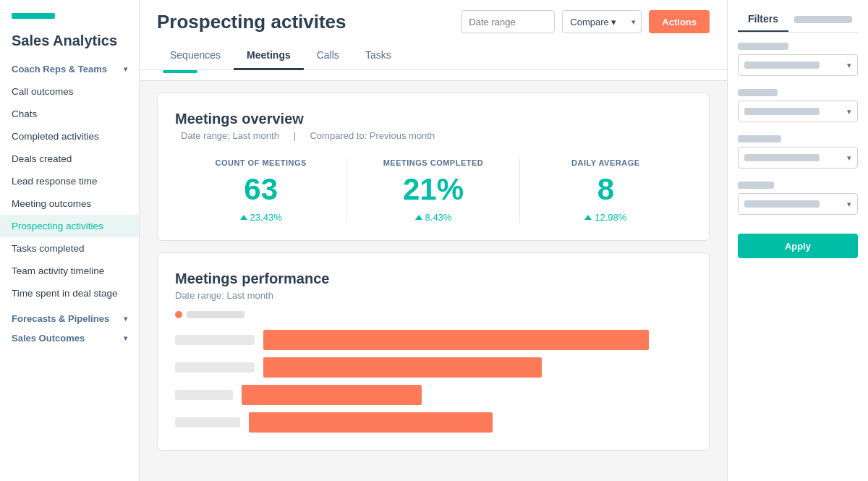  Describe the element at coordinates (69, 192) in the screenshot. I see `sidebar-items-coach: Call outcomes Chats Completed activities…` at that location.